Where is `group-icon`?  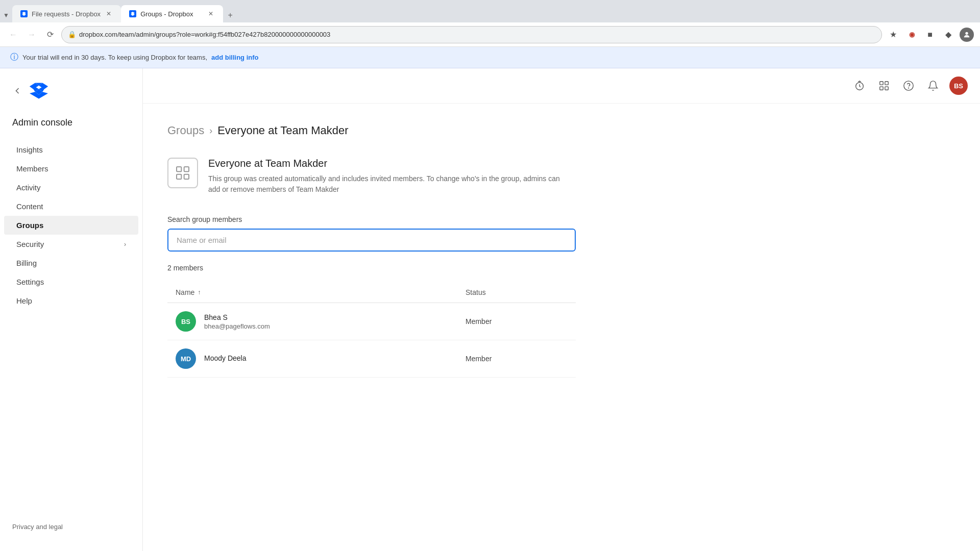 group-icon is located at coordinates (183, 173).